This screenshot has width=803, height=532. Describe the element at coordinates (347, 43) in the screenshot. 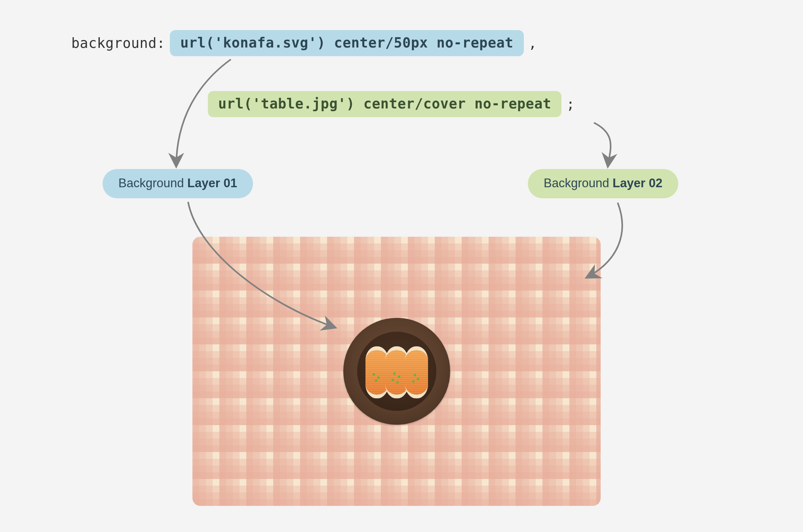

I see `code-value-layer-1: url('konafa.svg') center/50px no-repeat` at that location.